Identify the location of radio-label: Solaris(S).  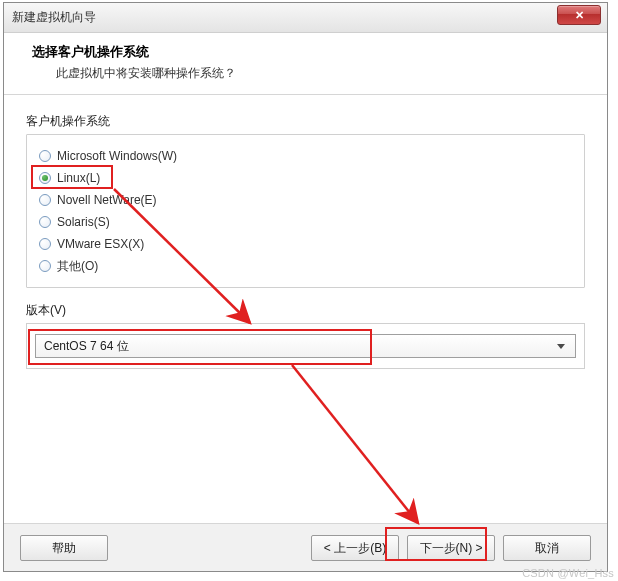
(84, 222).